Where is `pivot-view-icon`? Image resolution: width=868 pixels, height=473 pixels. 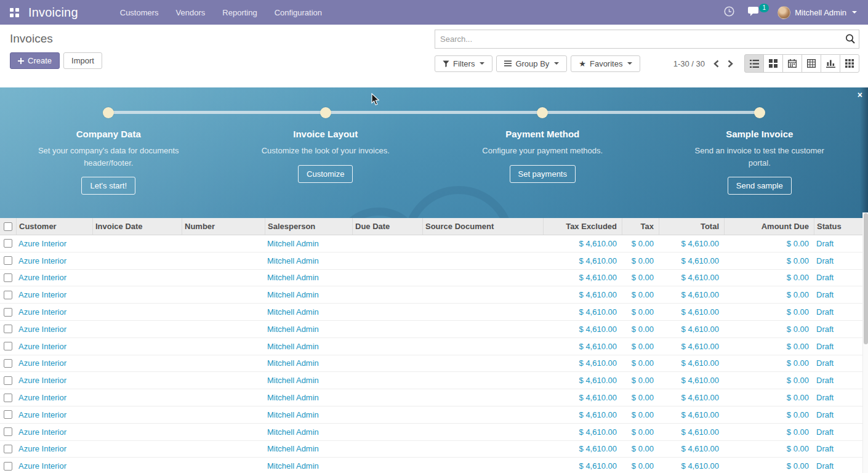 pivot-view-icon is located at coordinates (811, 63).